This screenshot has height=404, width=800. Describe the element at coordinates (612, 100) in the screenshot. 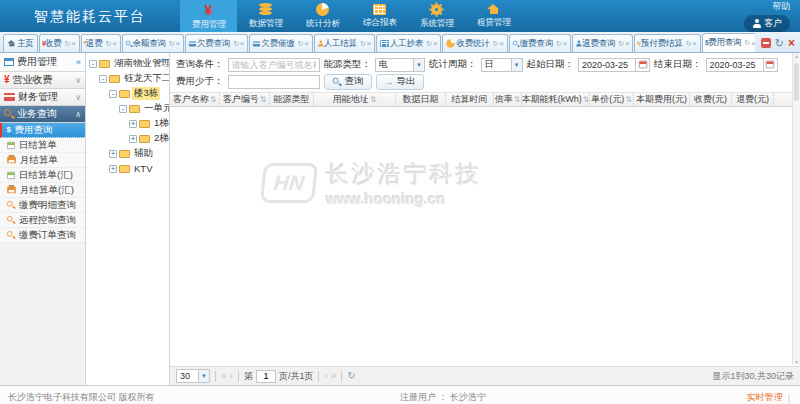

I see `column-header-8: 单价(元) ⇅` at that location.